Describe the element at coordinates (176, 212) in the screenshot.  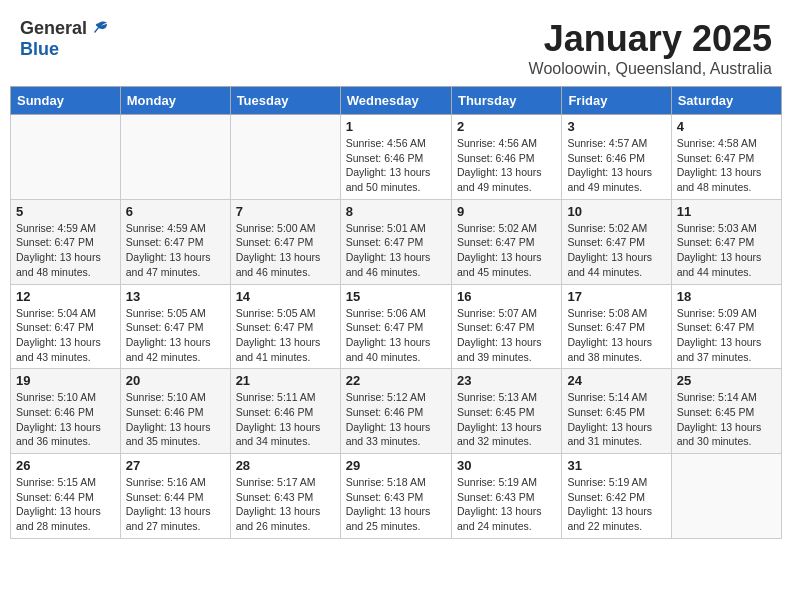
I see `day-number: 6` at that location.